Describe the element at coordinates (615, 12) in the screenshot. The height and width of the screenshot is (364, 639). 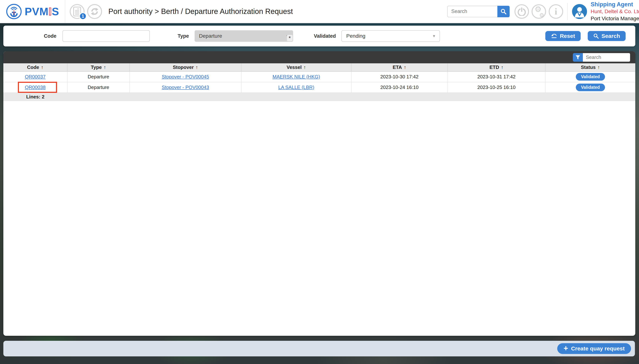
I see `user-company: Hunt, Deltel & Co. Ltd` at that location.